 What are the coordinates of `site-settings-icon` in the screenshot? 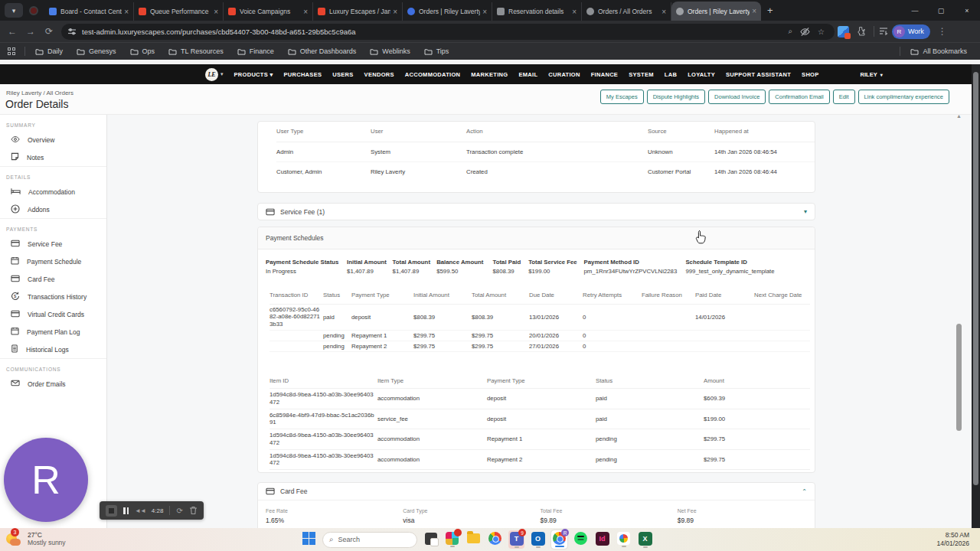 It's located at (72, 31).